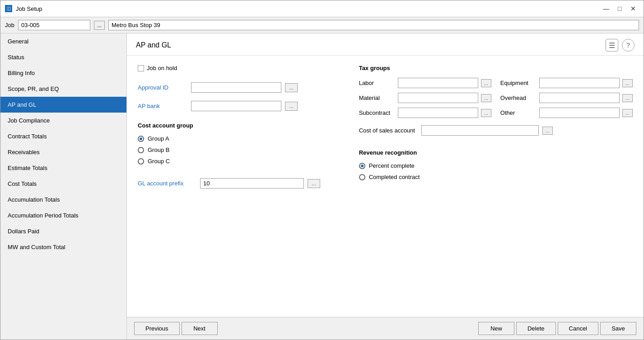 This screenshot has height=340, width=644. Describe the element at coordinates (566, 113) in the screenshot. I see `other-row: Other ...` at that location.